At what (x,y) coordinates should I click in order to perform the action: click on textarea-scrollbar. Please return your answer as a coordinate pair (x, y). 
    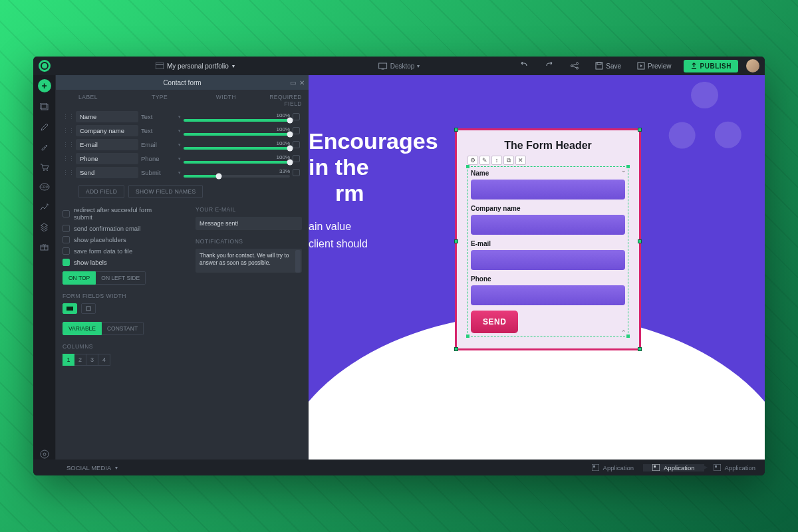
    Looking at the image, I should click on (298, 261).